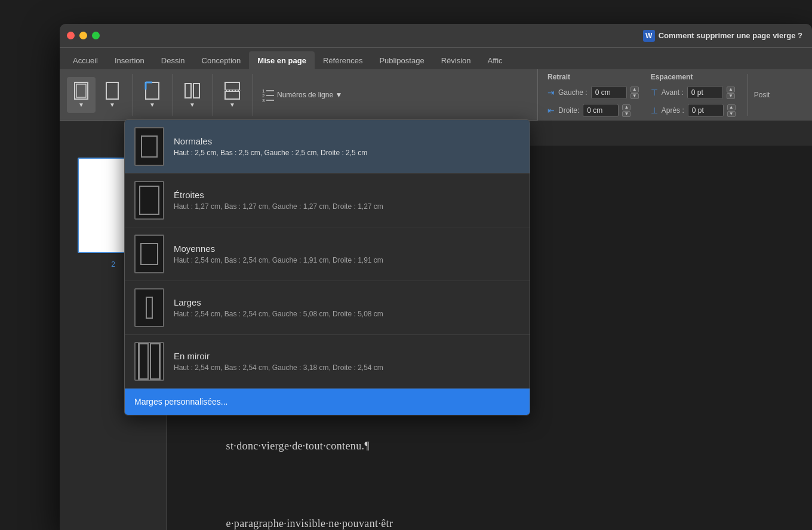 The width and height of the screenshot is (812, 530). Describe the element at coordinates (173, 60) in the screenshot. I see `tab-dessin: Dessin` at that location.